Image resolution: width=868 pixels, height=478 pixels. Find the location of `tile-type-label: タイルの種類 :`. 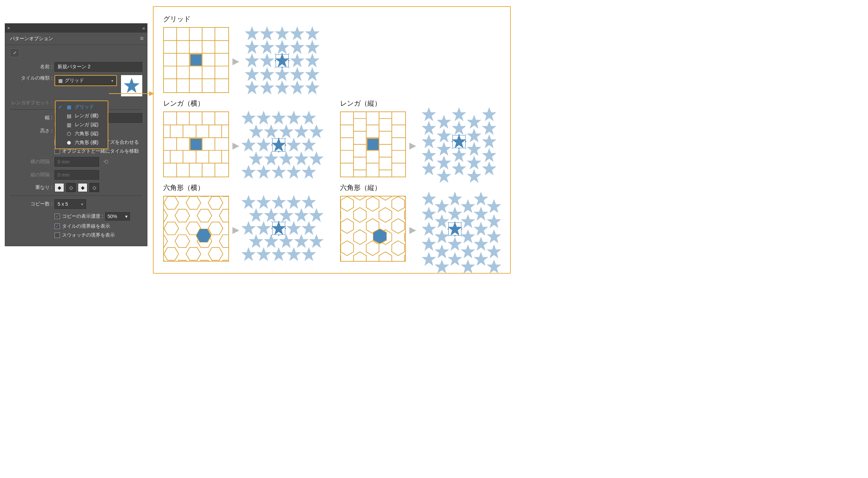

tile-type-label: タイルの種類 : is located at coordinates (31, 78).